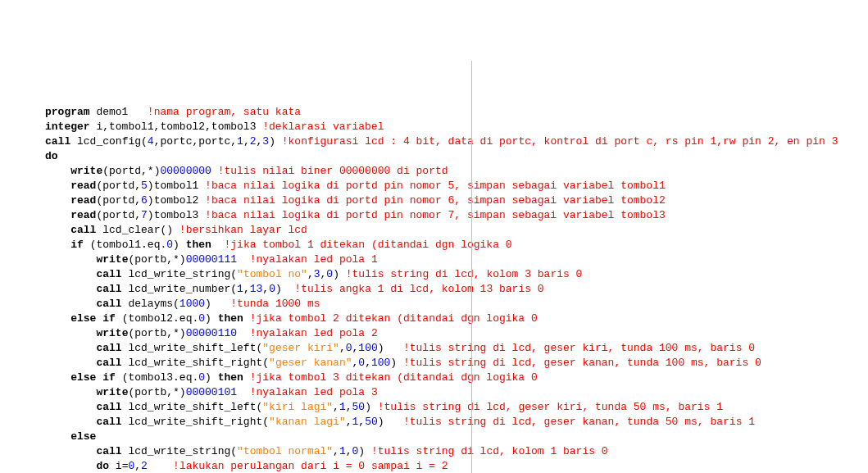 Image resolution: width=868 pixels, height=473 pixels. I want to click on code-line: call lcd_write_shift_left("kiri lagi",1,…, so click(457, 407).